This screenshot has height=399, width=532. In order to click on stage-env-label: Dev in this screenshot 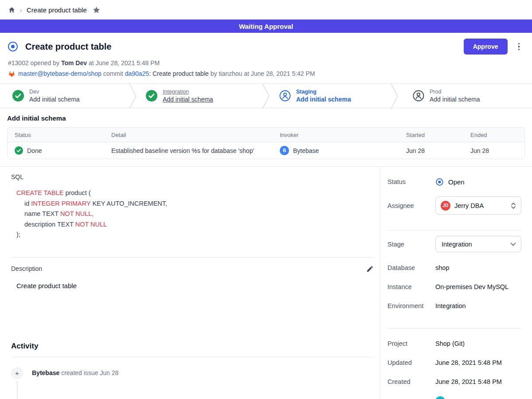, I will do `click(55, 92)`.